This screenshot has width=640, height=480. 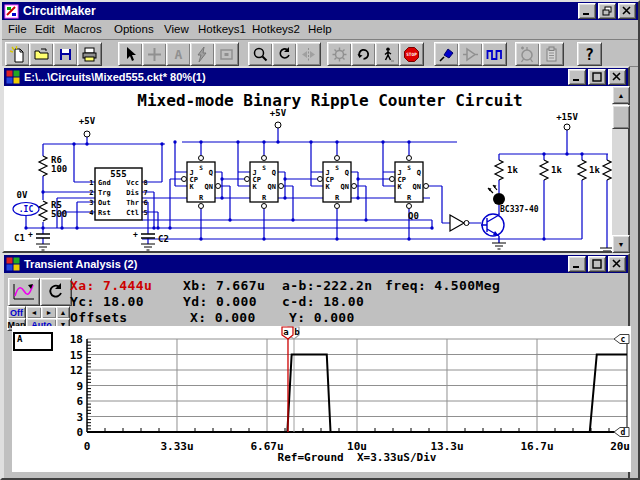 What do you see at coordinates (320, 29) in the screenshot?
I see `menu-help: Help` at bounding box center [320, 29].